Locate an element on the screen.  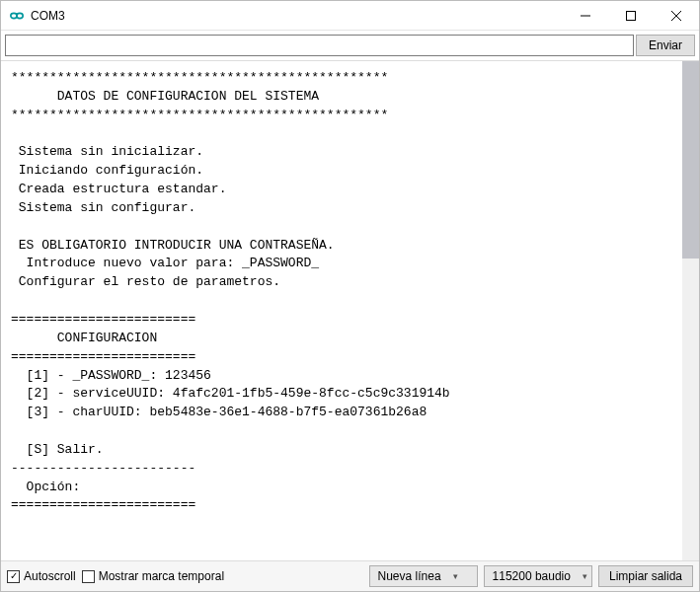
arduino-icon is located at coordinates (17, 16).